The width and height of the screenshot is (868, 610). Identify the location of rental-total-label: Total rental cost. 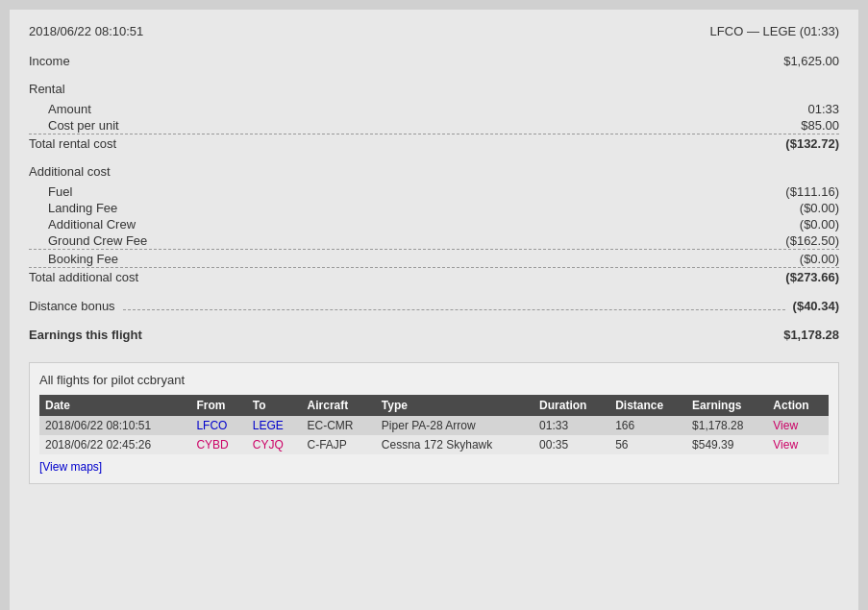
(73, 144).